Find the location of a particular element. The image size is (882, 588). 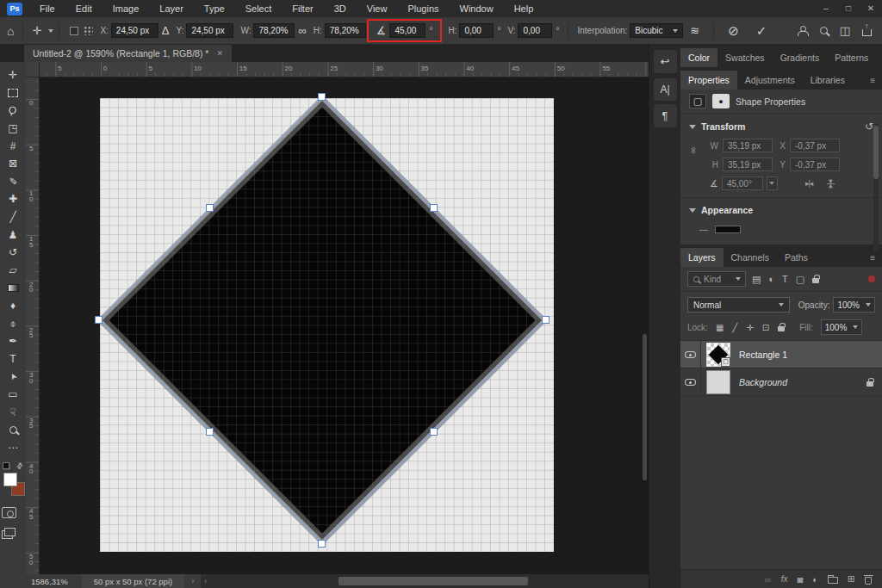

transform-section-header: Transform ↺ is located at coordinates (781, 126).